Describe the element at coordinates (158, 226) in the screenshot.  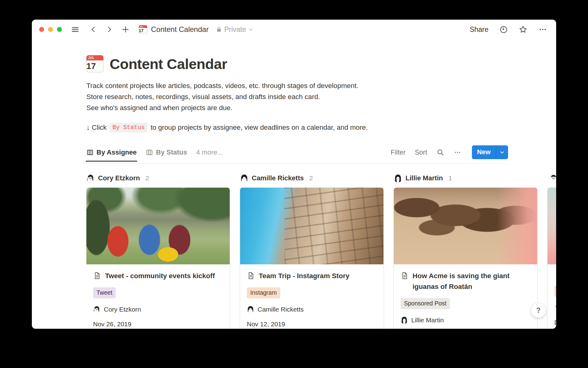
I see `card-cover-festival-photo` at that location.